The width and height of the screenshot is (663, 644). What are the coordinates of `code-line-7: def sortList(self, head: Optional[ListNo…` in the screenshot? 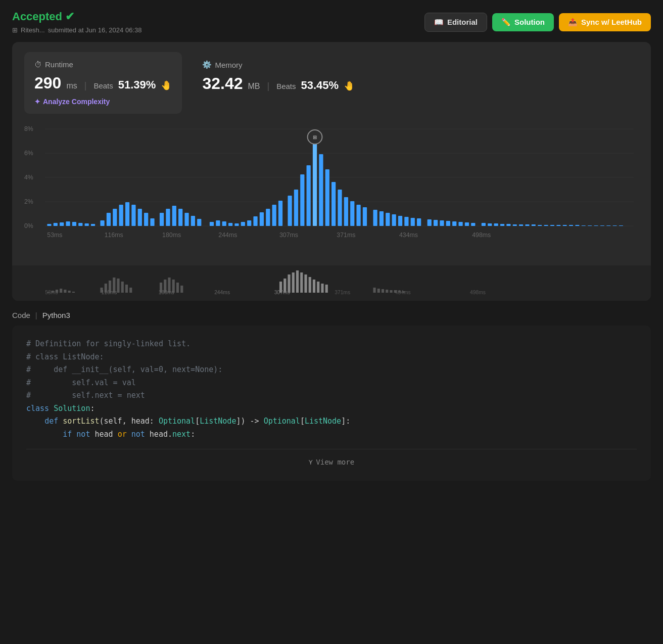 It's located at (332, 422).